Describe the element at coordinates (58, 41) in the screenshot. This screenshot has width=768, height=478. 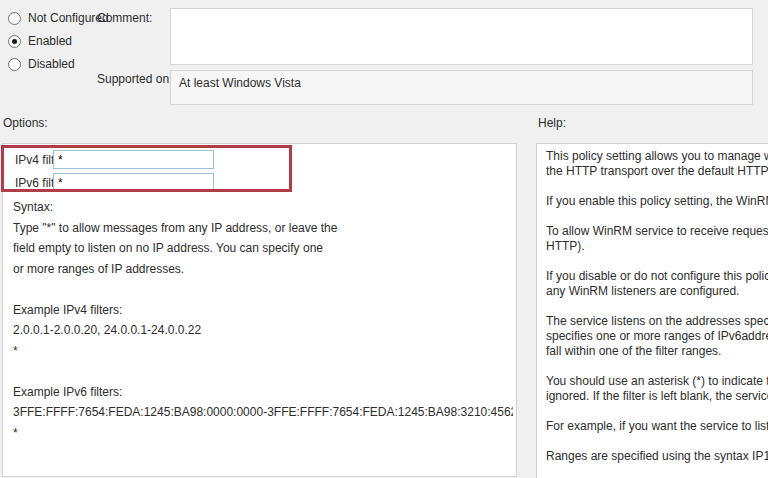
I see `radio-enabled: Enabled` at that location.